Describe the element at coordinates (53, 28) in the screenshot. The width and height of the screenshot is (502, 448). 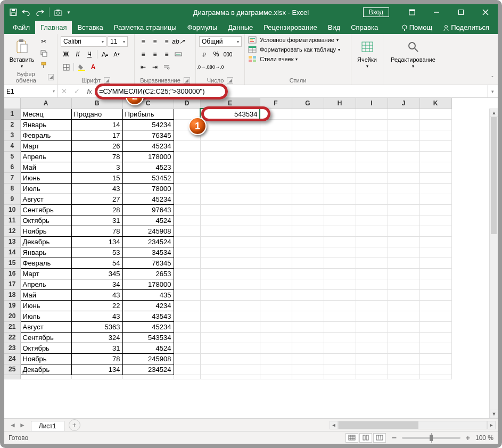
I see `tab-home: Главная` at that location.